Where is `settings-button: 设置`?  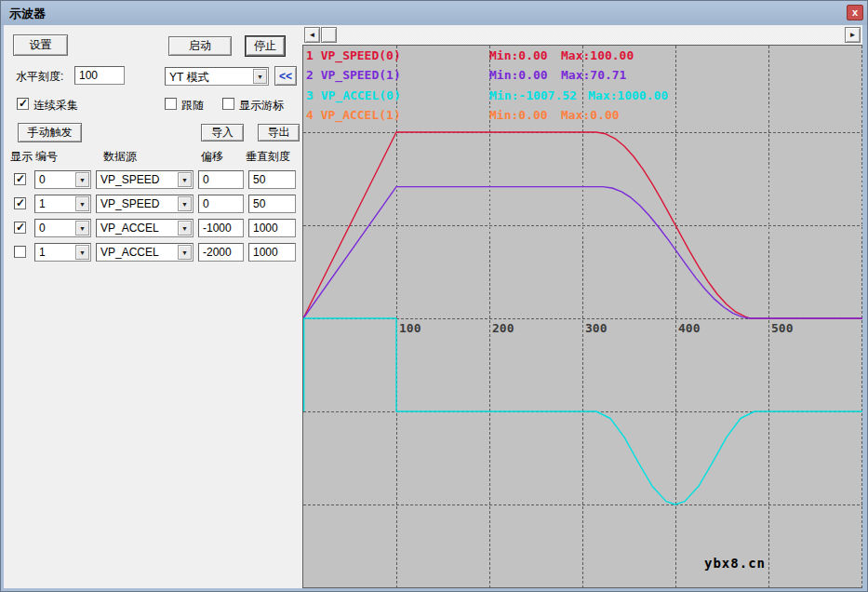 settings-button: 设置 is located at coordinates (41, 45).